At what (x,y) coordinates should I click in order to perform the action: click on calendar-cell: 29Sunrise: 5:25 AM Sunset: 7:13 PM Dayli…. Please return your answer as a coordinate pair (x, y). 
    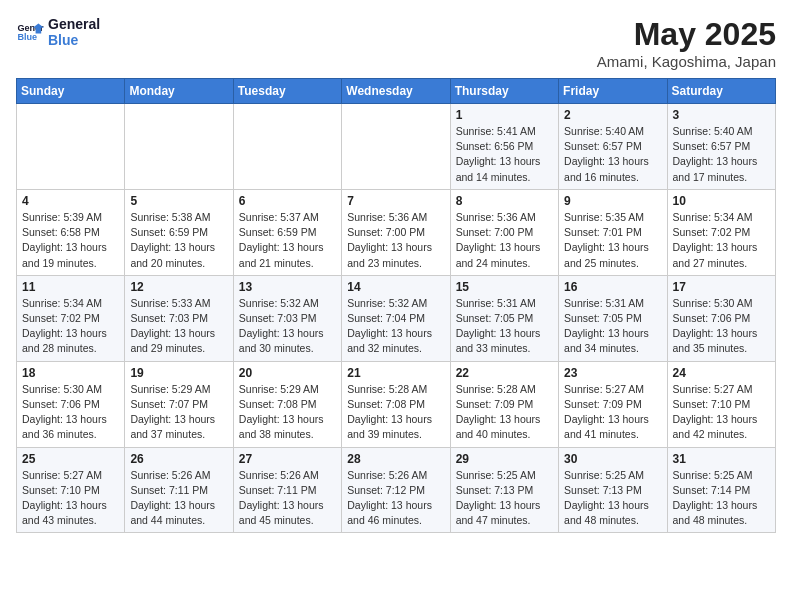
    Looking at the image, I should click on (504, 490).